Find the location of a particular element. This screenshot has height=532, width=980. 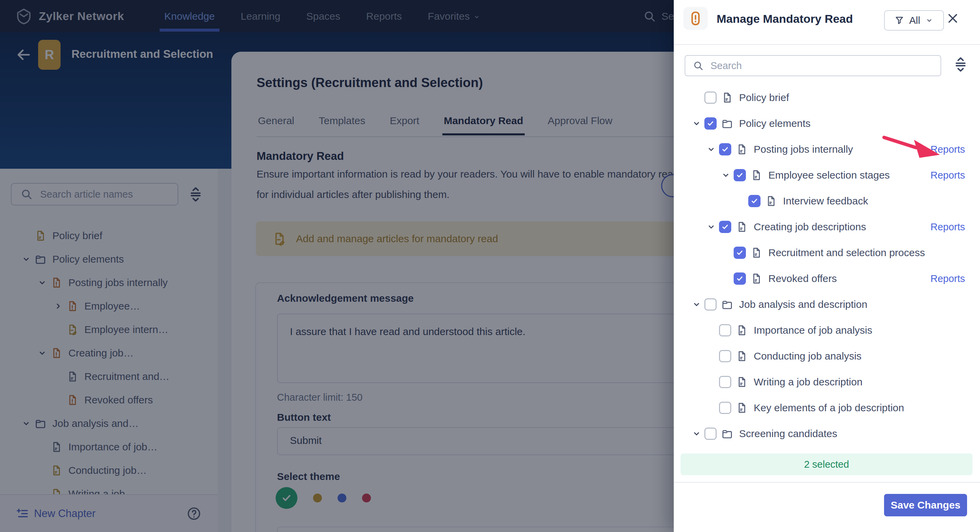

panel-tree-item: Revoked offersReports is located at coordinates (827, 279).